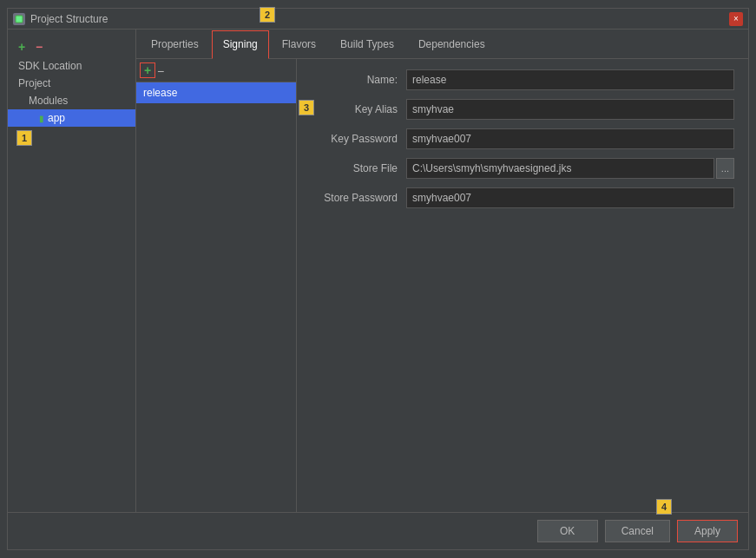 This screenshot has height=558, width=756. I want to click on store-file-input, so click(561, 168).